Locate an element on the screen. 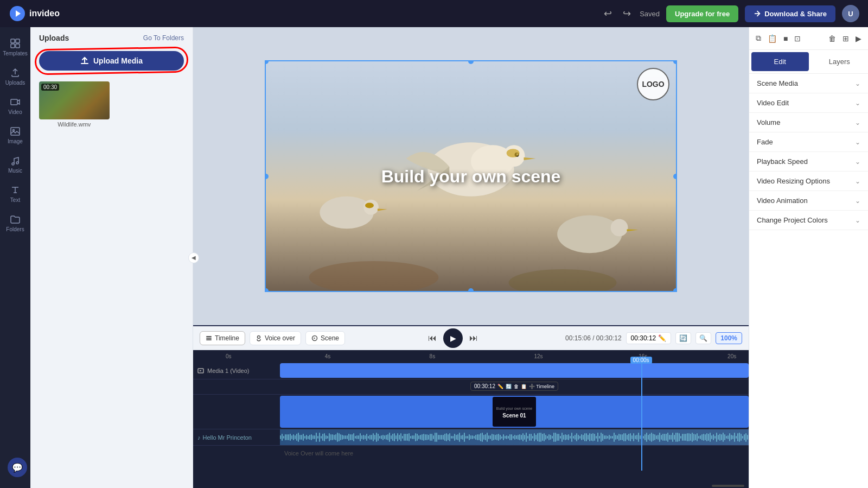 The width and height of the screenshot is (868, 488). trash-tooltip-icon: 🗑 is located at coordinates (516, 386).